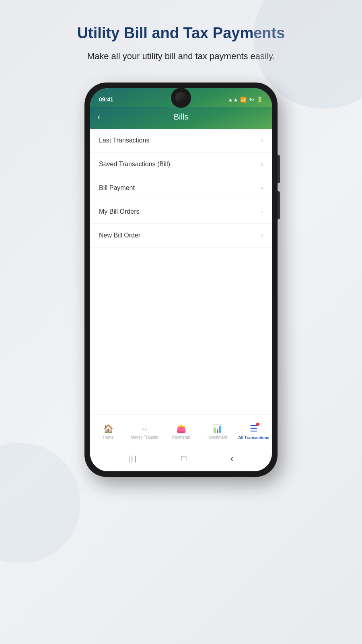 Image resolution: width=362 pixels, height=644 pixels. Describe the element at coordinates (217, 437) in the screenshot. I see `nav-investment-label: Investment` at that location.